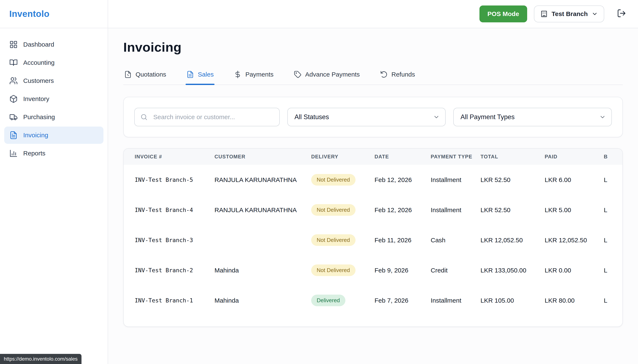 The height and width of the screenshot is (364, 638). What do you see at coordinates (254, 75) in the screenshot?
I see `tab-payments: Payments` at bounding box center [254, 75].